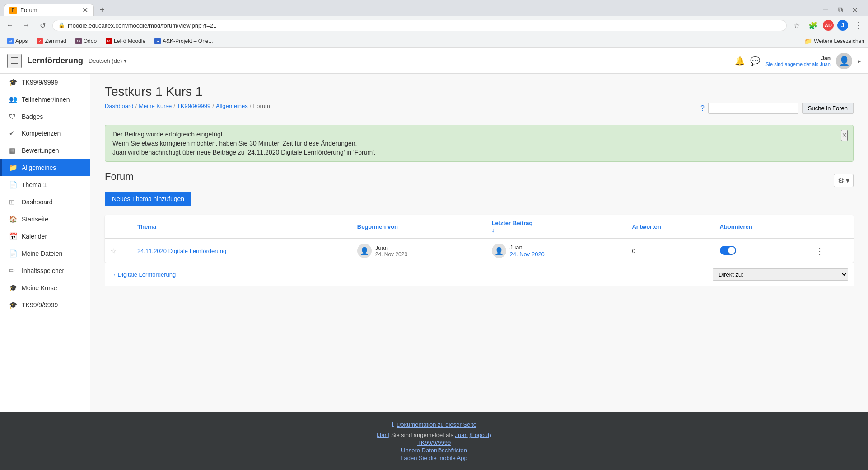 The width and height of the screenshot is (868, 470). Describe the element at coordinates (858, 25) in the screenshot. I see `chrome-menu-button: ⋮` at that location.